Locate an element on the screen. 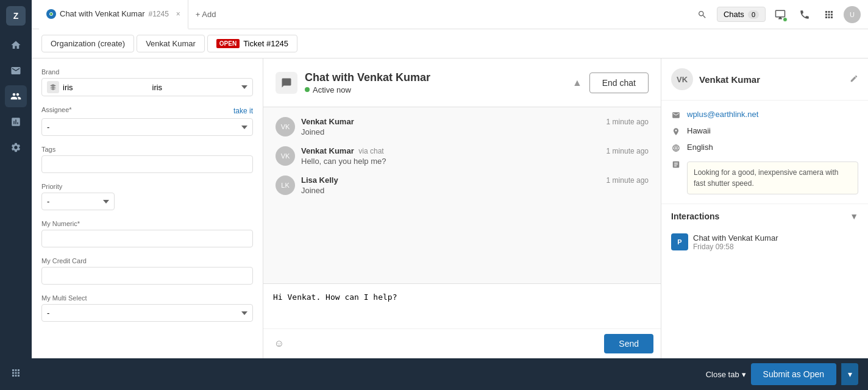 The height and width of the screenshot is (390, 868). assignee-field-group: Assignee* take it - is located at coordinates (148, 121).